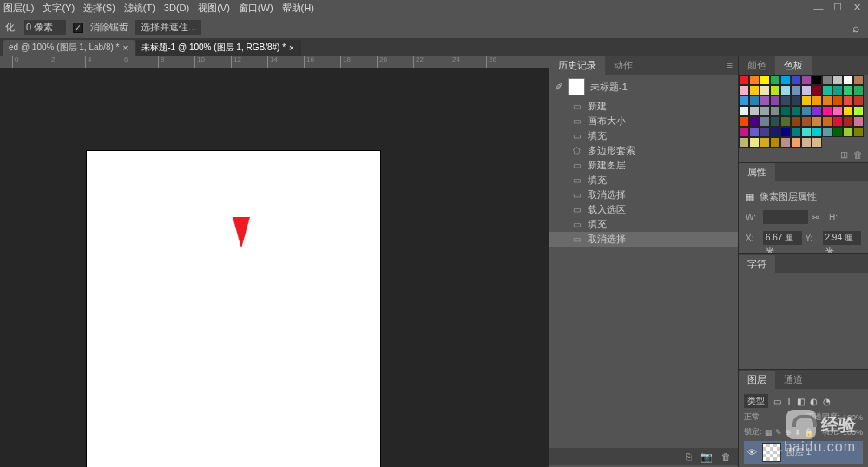  I want to click on opacity-value: 100%, so click(852, 418).